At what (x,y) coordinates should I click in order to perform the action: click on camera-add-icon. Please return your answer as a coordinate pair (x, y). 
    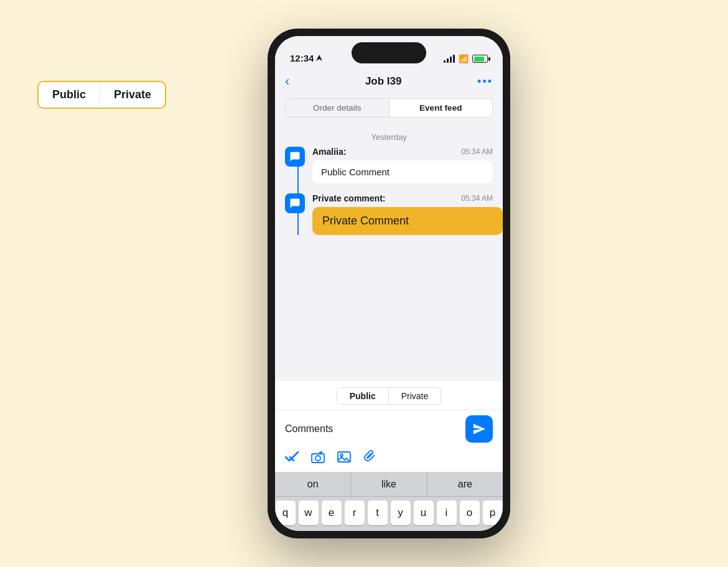
    Looking at the image, I should click on (318, 459).